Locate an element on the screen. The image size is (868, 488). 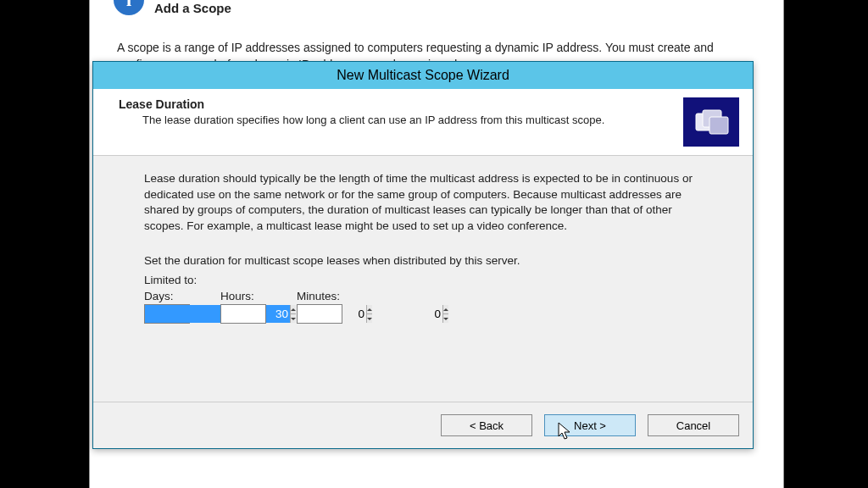
dialog-footer: < Back Next > Cancel is located at coordinates (423, 425).